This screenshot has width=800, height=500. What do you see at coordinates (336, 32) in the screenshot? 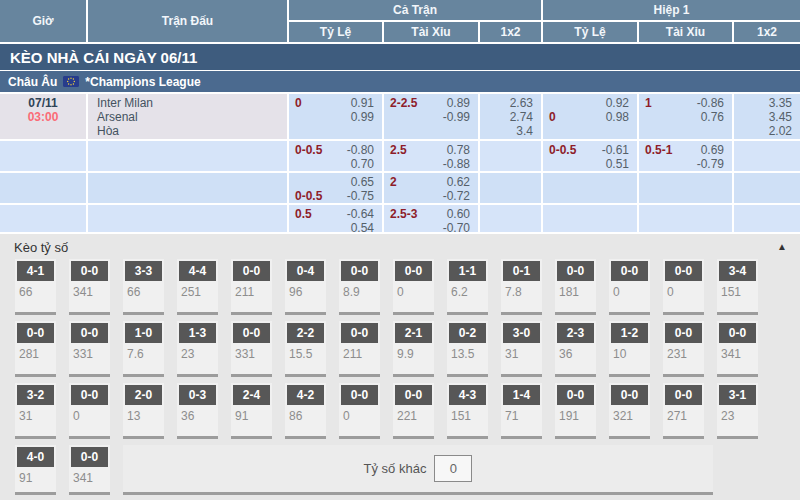
I see `column-header-ft-handicap: Tỷ Lệ` at bounding box center [336, 32].